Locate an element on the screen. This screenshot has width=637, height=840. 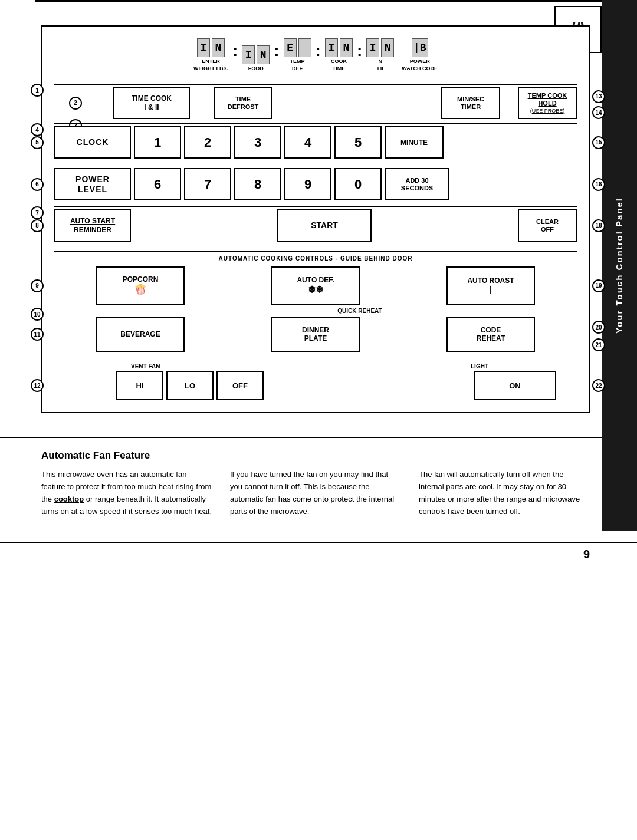
num-6-button: 6 is located at coordinates (157, 184).